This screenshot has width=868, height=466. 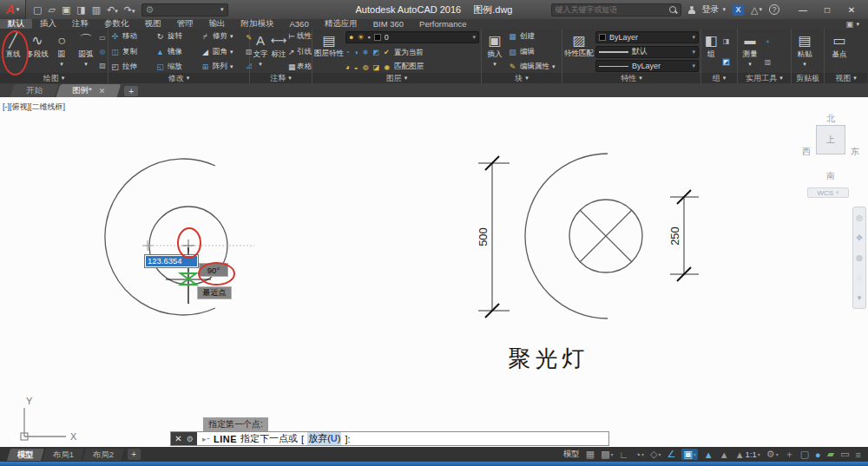 I want to click on hatch-icon: ▨, so click(x=102, y=66).